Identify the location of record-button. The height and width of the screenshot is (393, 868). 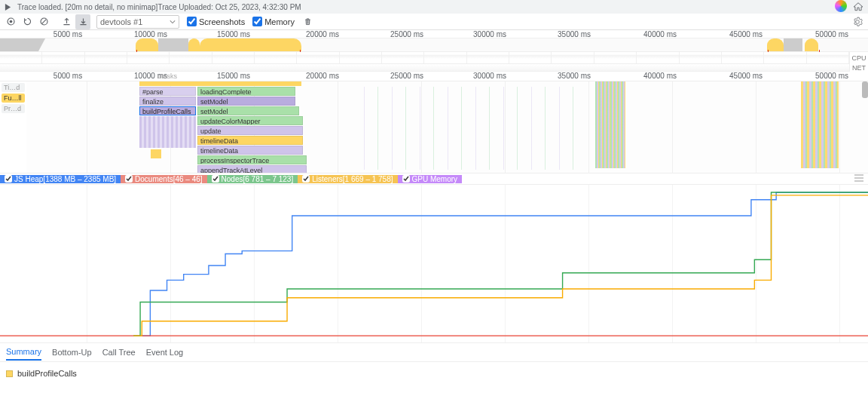
(11, 22).